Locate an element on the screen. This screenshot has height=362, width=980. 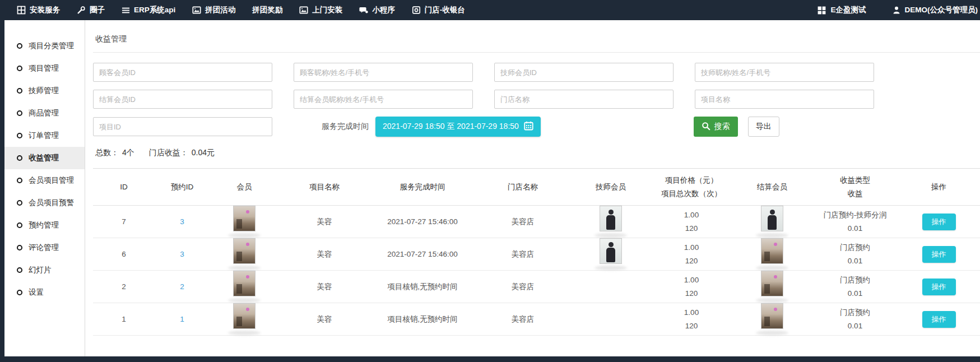
nav-right-item-1: E企盈测试 is located at coordinates (842, 10).